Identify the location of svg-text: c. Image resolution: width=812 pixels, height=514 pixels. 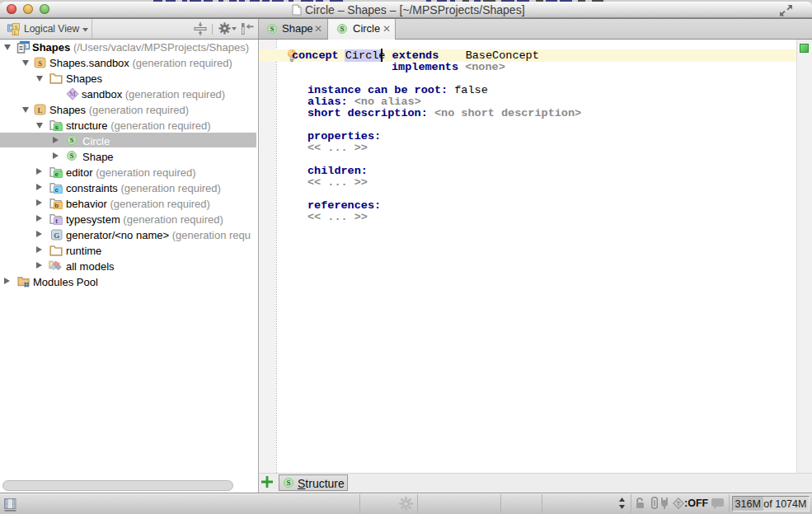
(56, 189).